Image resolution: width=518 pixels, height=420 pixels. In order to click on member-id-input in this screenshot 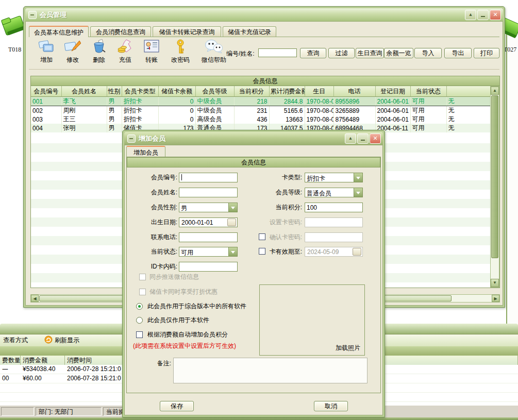, I will do `click(208, 177)`.